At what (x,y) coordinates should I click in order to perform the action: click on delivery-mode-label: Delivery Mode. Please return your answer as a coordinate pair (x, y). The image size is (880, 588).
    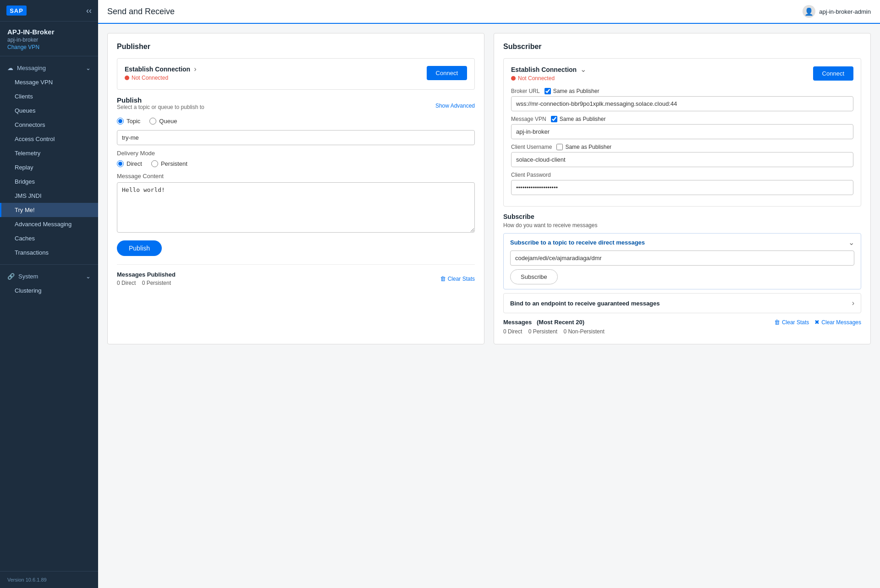
    Looking at the image, I should click on (296, 153).